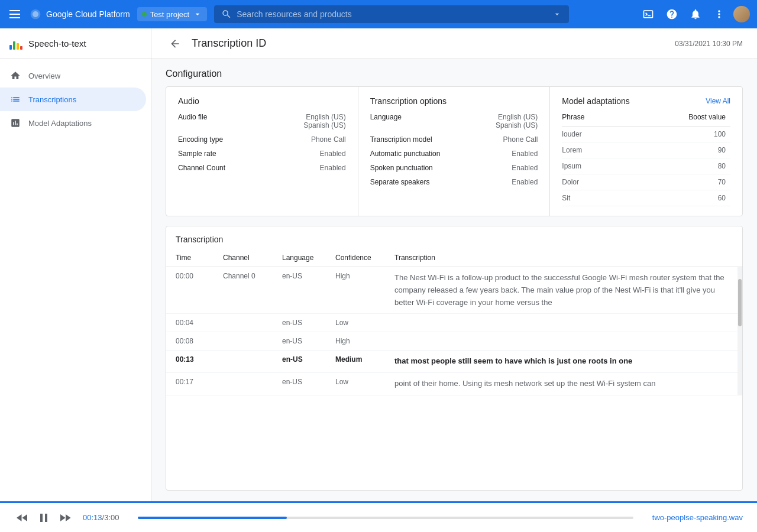  What do you see at coordinates (454, 44) in the screenshot?
I see `page-header: Transcription ID 03/31/2021 10:30 PM` at bounding box center [454, 44].